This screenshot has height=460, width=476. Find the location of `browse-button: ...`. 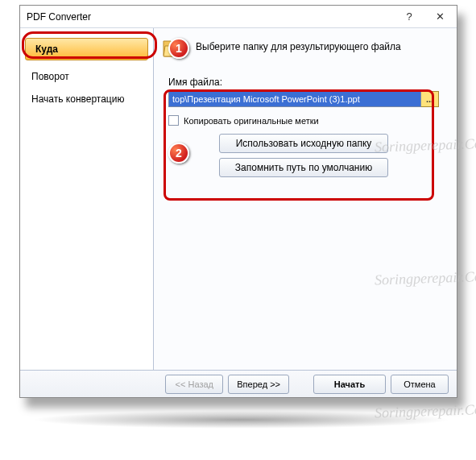

browse-button: ... is located at coordinates (430, 99).